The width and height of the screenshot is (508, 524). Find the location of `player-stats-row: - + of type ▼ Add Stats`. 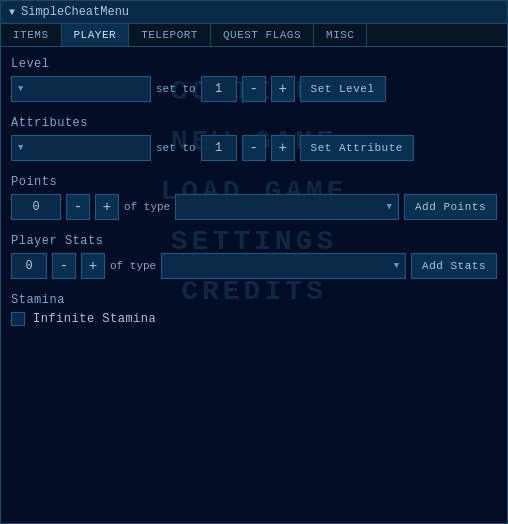

player-stats-row: - + of type ▼ Add Stats is located at coordinates (254, 266).